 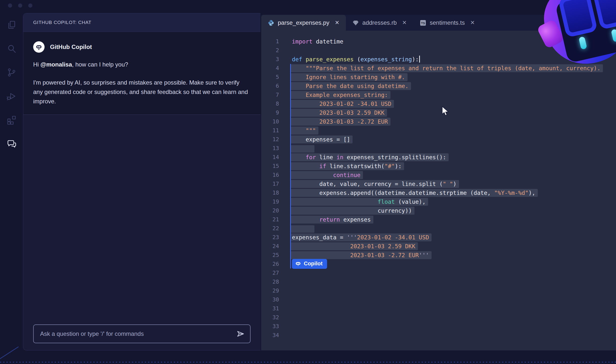 What do you see at coordinates (142, 92) in the screenshot?
I see `chat-message-body: I'm powered by AI, so surprises and mist…` at bounding box center [142, 92].